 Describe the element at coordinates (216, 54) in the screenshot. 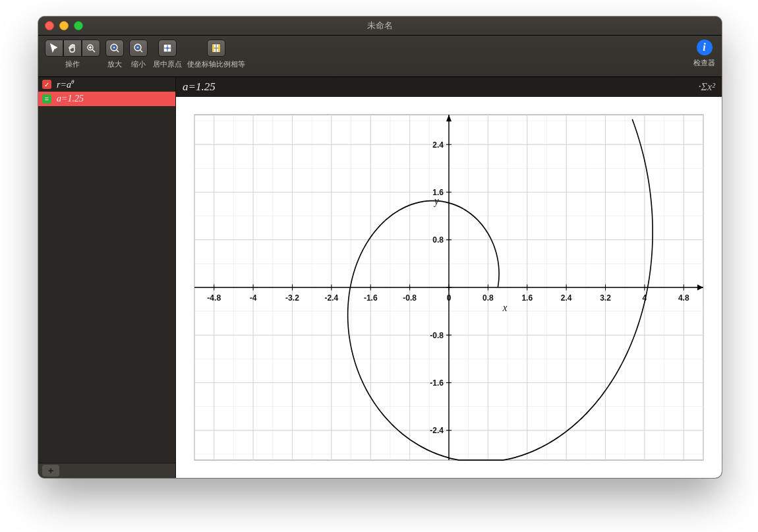

I see `equal-axes-tool-group: 使坐标轴比例相等` at that location.